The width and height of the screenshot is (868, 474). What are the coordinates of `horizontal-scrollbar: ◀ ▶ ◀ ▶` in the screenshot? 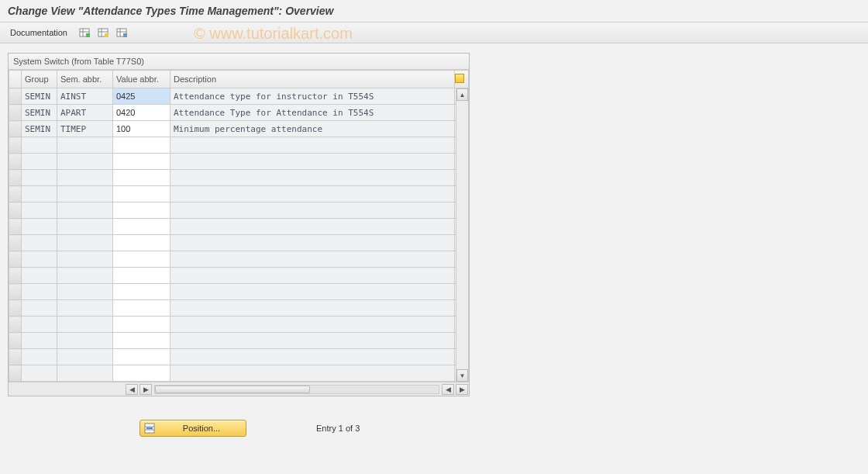 It's located at (239, 389).